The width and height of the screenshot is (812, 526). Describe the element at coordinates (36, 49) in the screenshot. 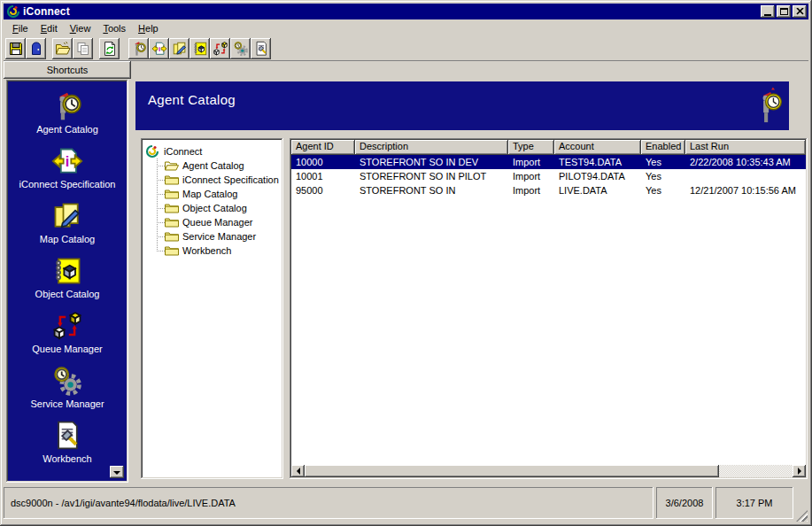

I see `exit-door-icon` at that location.